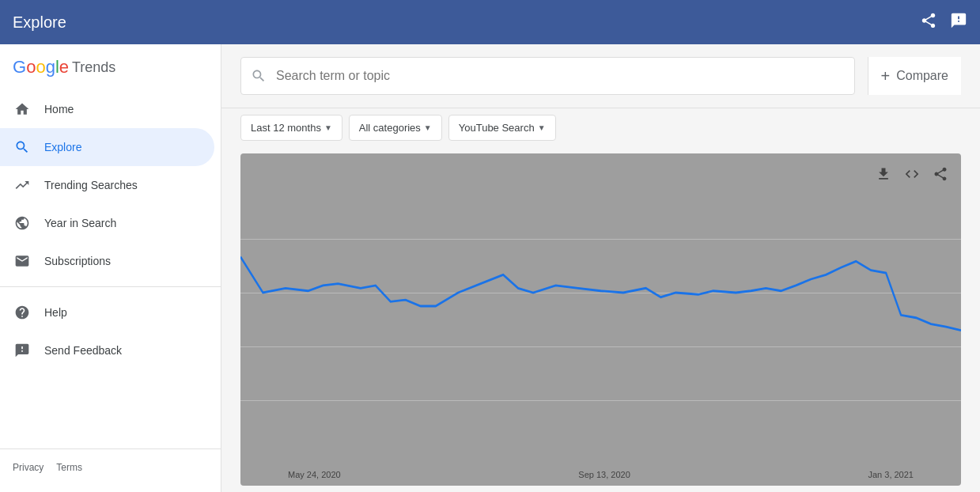 Image resolution: width=980 pixels, height=492 pixels. What do you see at coordinates (40, 22) in the screenshot?
I see `page-title: Explore` at bounding box center [40, 22].